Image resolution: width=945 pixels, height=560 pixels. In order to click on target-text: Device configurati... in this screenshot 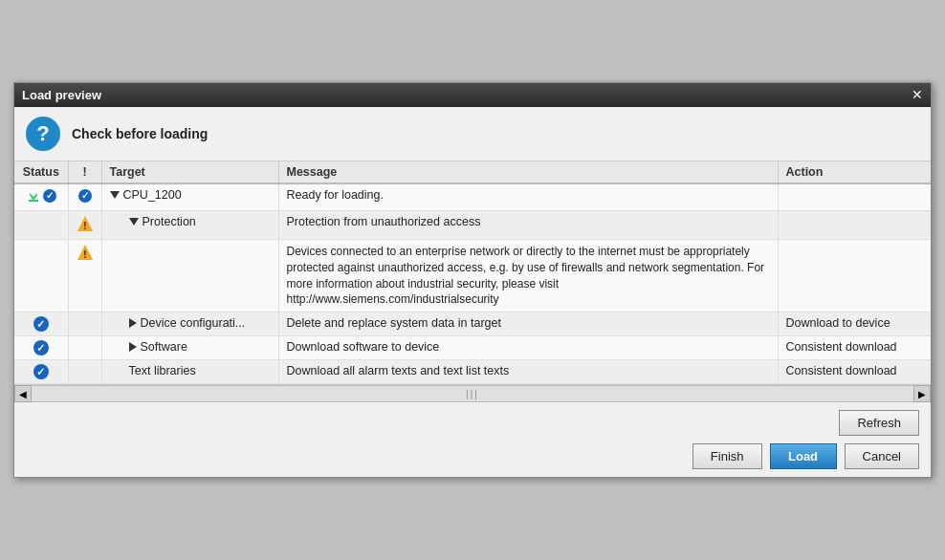, I will do `click(193, 323)`.